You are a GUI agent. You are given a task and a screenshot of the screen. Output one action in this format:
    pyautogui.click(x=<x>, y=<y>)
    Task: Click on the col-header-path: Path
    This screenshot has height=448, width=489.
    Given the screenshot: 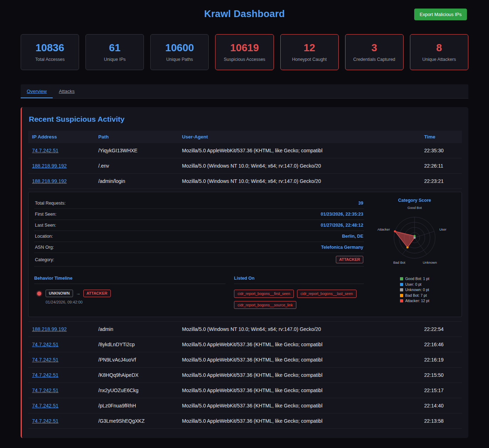 What is the action you would take?
    pyautogui.click(x=136, y=137)
    